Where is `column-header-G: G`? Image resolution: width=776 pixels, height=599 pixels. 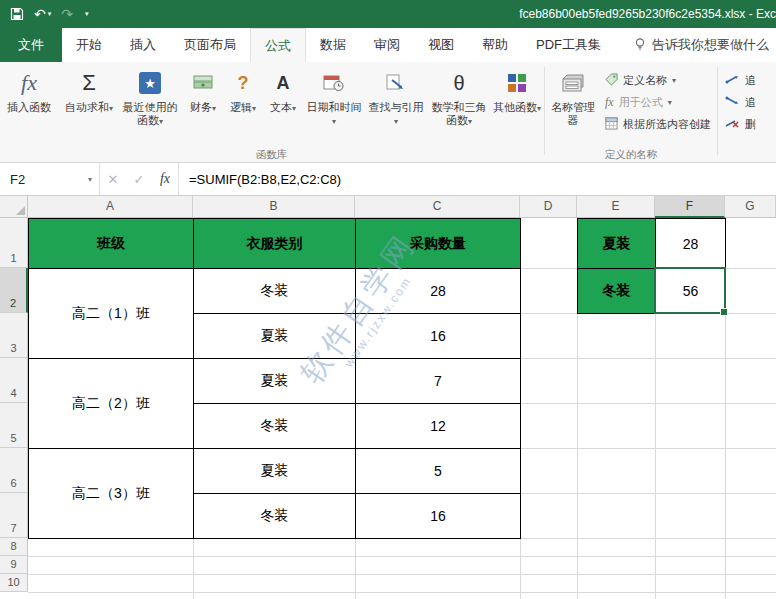
column-header-G: G is located at coordinates (750, 207).